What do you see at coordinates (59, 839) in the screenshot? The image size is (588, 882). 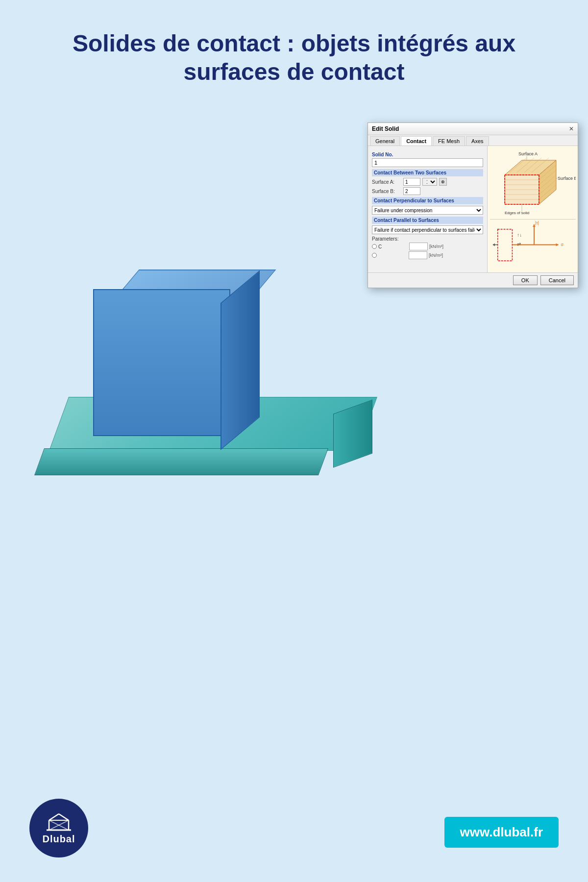 I see `logo-text: Dlubal` at bounding box center [59, 839].